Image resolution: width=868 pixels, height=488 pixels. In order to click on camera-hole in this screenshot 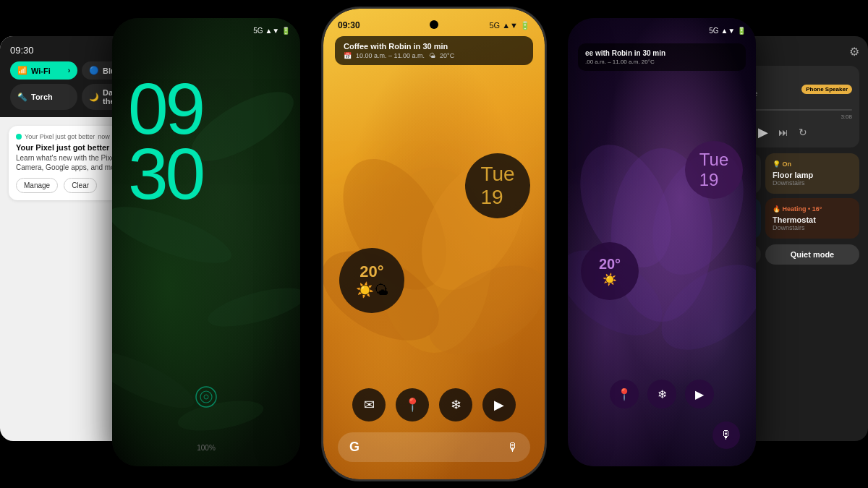, I will do `click(434, 25)`.